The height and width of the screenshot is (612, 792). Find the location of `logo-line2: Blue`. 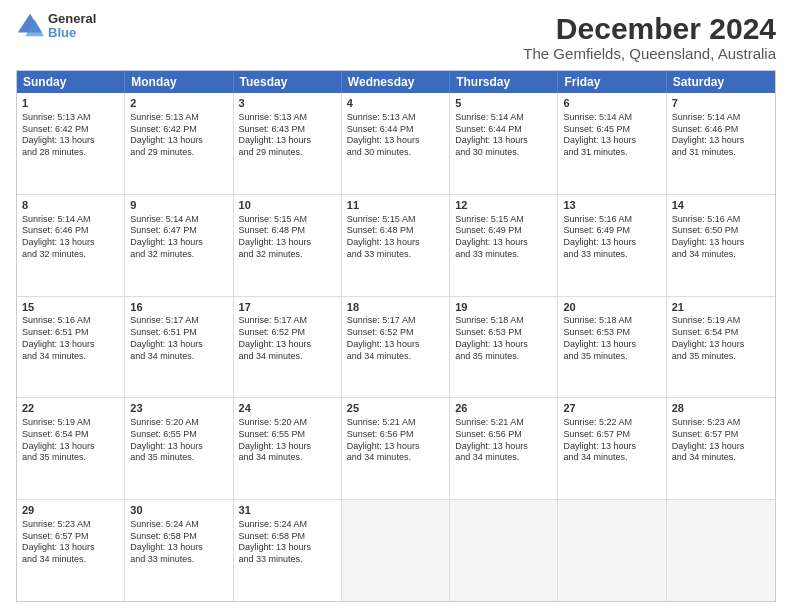

logo-line2: Blue is located at coordinates (72, 33).